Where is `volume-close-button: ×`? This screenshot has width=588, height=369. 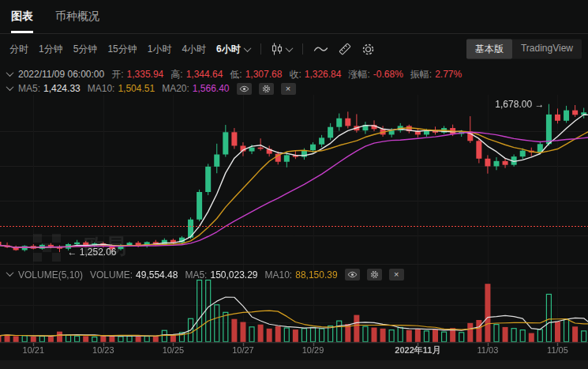
volume-close-button: × is located at coordinates (396, 275).